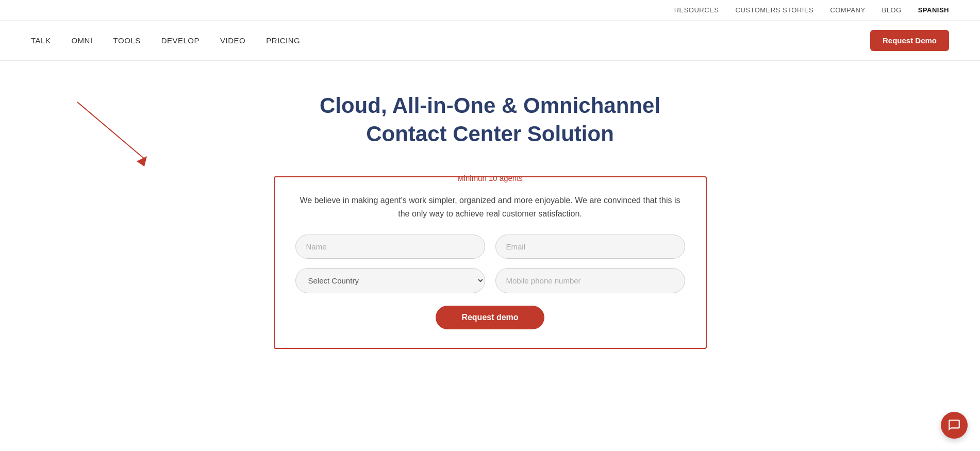  I want to click on form-submit-row: Request demo, so click(490, 318).